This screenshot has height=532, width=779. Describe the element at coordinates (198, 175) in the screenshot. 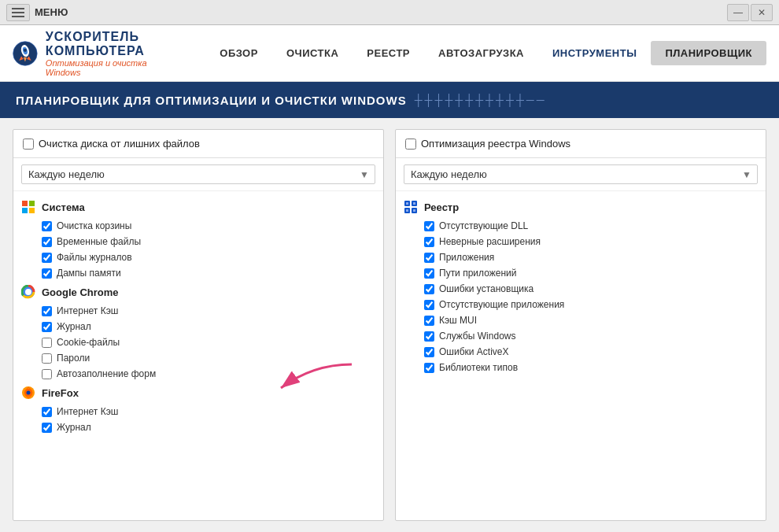

I see `left-panel-dropdown-row: Каждую неделю Каждый день Каждый месяц ▼` at that location.